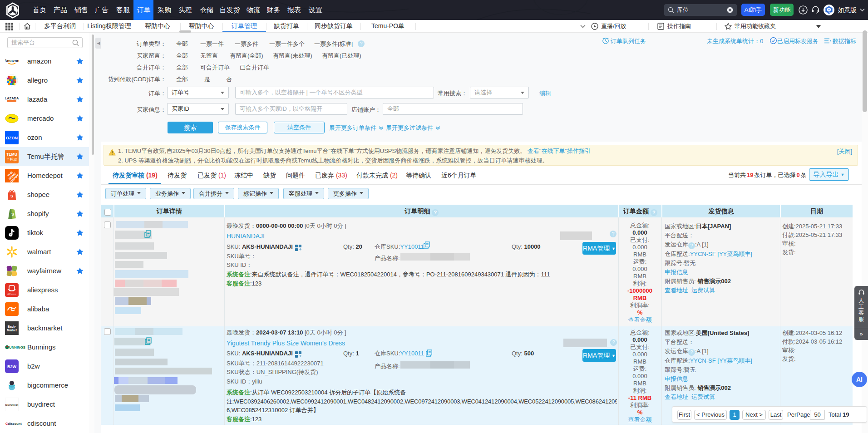  Describe the element at coordinates (17, 348) in the screenshot. I see `svg-text: UNNINGS` at that location.